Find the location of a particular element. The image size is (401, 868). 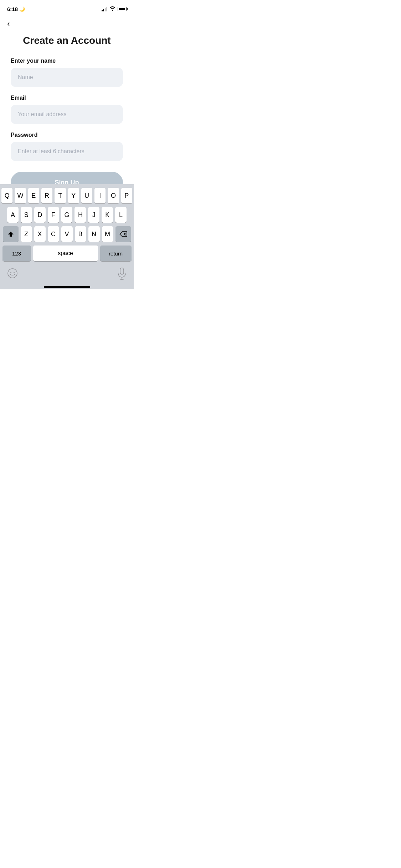

key-u: U is located at coordinates (87, 196).